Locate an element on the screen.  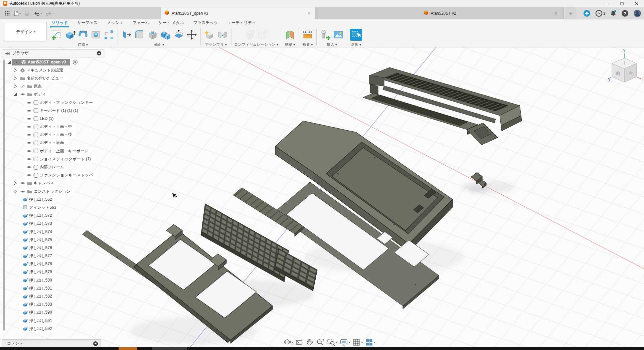
feature-row: 押し出し574 is located at coordinates (55, 232).